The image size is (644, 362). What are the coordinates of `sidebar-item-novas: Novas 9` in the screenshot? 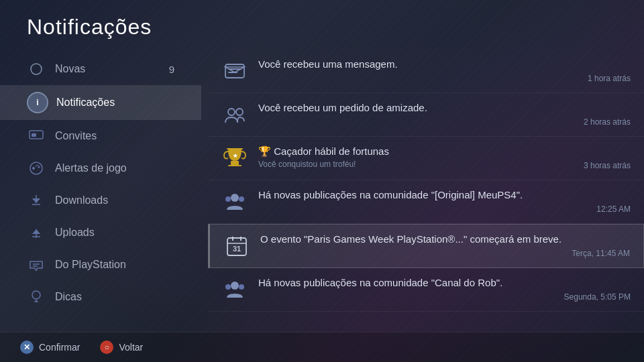 It's located at (101, 69).